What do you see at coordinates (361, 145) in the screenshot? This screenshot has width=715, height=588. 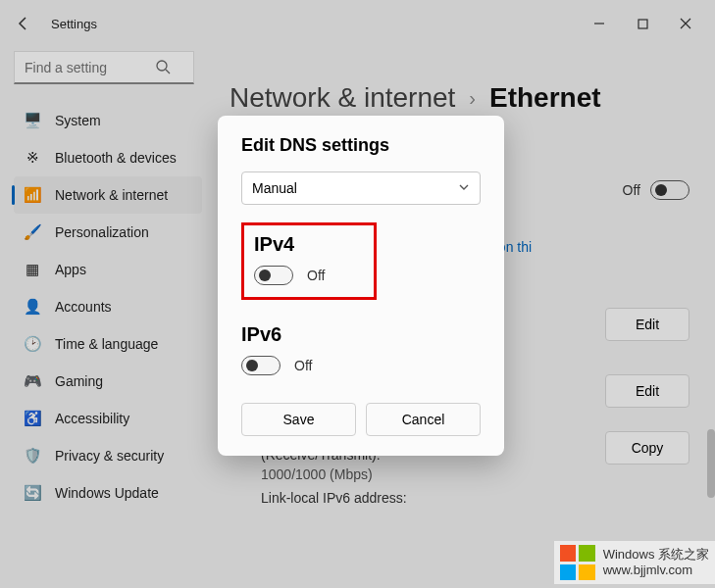 I see `modal-title: Edit DNS settings` at bounding box center [361, 145].